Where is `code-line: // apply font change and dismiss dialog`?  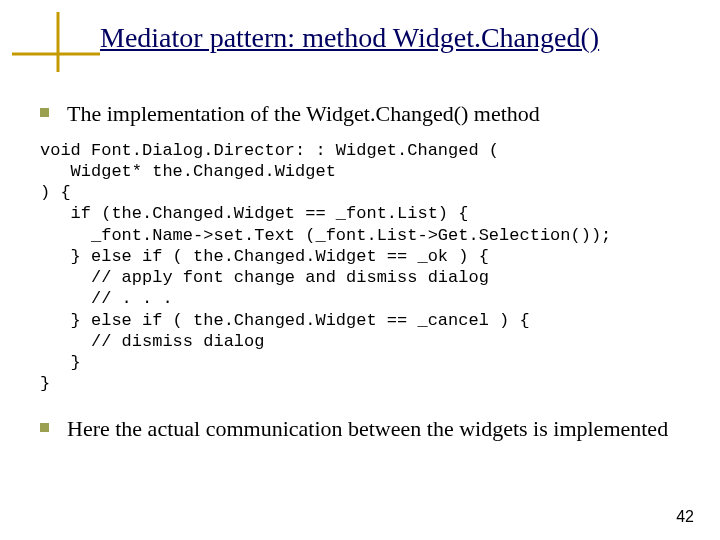 code-line: // apply font change and dismiss dialog is located at coordinates (264, 278).